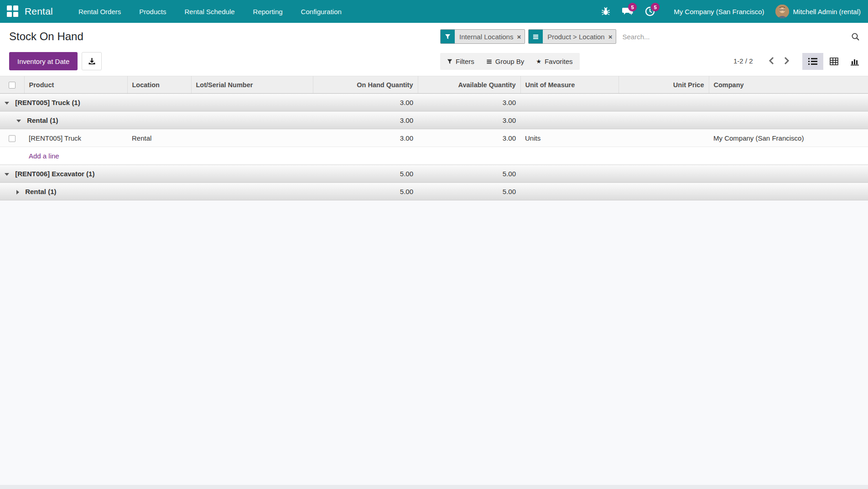 The height and width of the screenshot is (489, 868). I want to click on filters-button: Filters, so click(461, 61).